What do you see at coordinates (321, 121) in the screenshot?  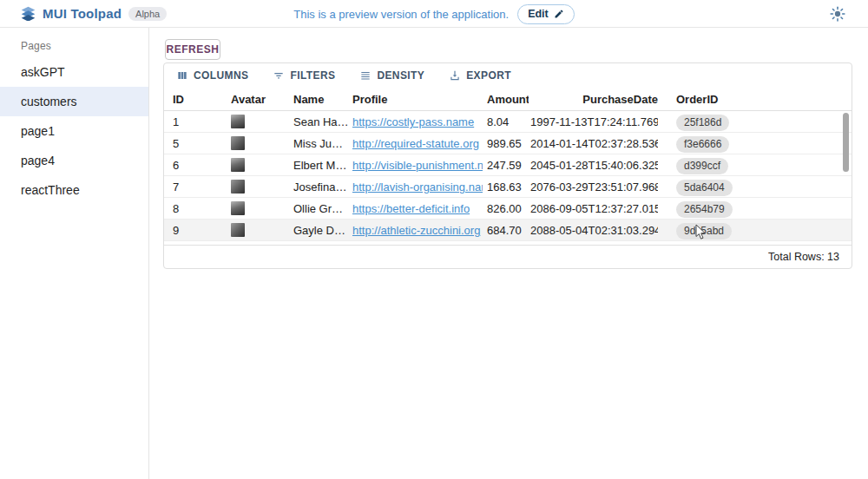 I see `cell-name: Sean Harris` at bounding box center [321, 121].